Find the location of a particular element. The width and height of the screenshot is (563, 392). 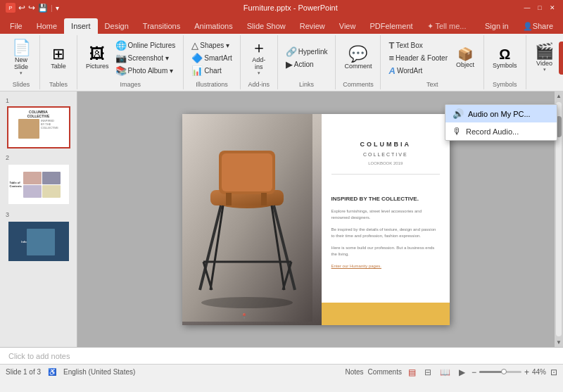

s2-block4 is located at coordinates (51, 191).